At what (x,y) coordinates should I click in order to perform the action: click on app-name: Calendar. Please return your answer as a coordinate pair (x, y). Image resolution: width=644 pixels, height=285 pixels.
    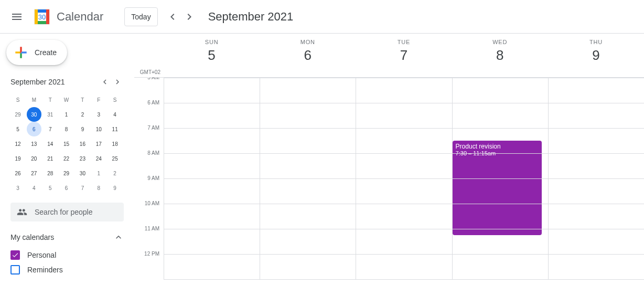
    Looking at the image, I should click on (80, 17).